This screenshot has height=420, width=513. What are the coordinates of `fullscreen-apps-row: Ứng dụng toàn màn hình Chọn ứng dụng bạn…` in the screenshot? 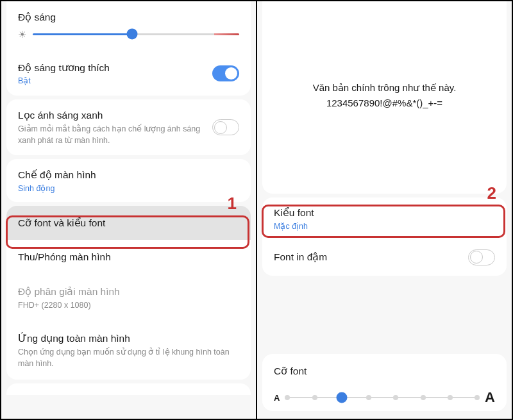 It's located at (128, 350).